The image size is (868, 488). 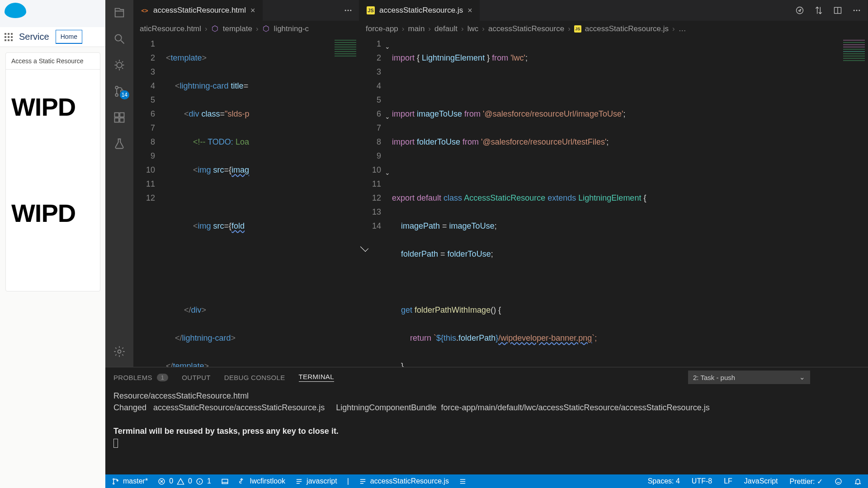 I want to click on feedback-icon, so click(x=838, y=482).